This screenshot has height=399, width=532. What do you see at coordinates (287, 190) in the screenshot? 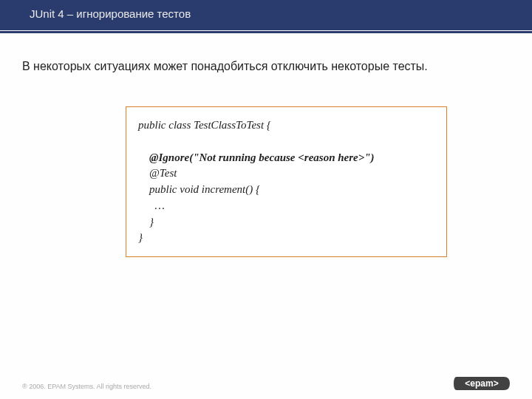
I see `code-line: public void increment() {` at bounding box center [287, 190].